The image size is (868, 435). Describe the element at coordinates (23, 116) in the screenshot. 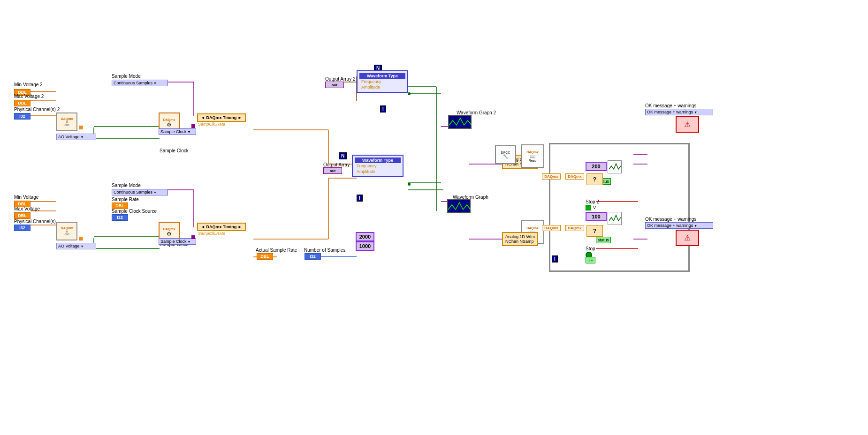

I see `physical-channels-2-i32: I32` at that location.